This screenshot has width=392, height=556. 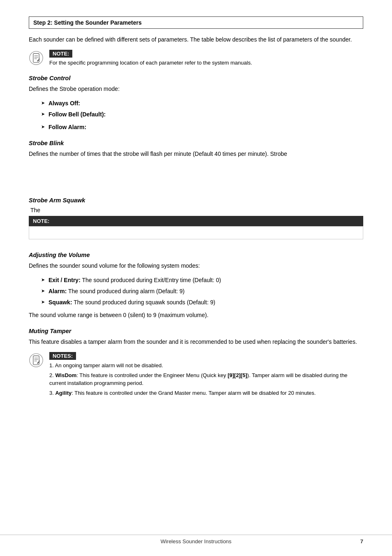 I want to click on strobe-arm-section: Strobe Arm Squawk The NOTE:, so click(x=196, y=218).